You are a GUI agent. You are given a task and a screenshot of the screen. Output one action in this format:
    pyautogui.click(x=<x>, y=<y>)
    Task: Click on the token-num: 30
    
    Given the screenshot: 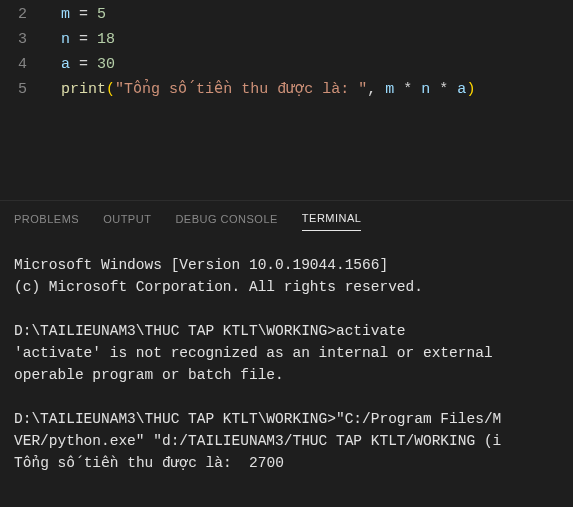 What is the action you would take?
    pyautogui.click(x=106, y=64)
    